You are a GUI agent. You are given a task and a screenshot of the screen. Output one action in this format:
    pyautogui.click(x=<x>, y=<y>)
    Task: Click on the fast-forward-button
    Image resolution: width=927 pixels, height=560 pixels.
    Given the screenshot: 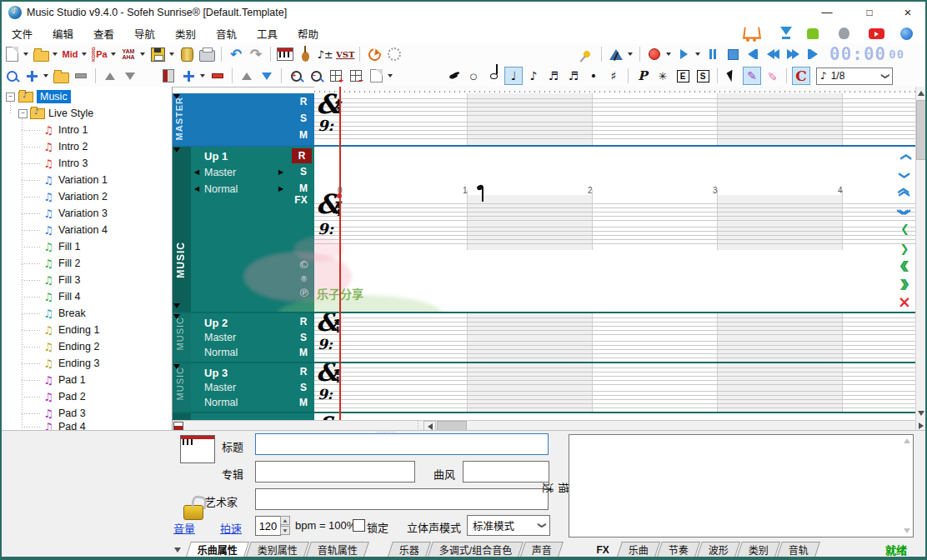 What is the action you would take?
    pyautogui.click(x=793, y=54)
    